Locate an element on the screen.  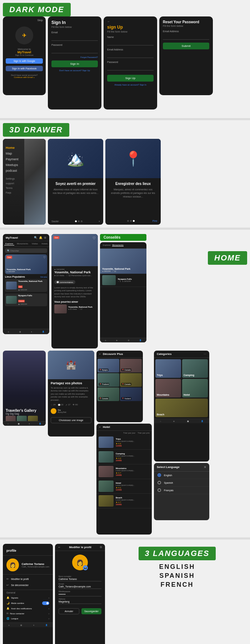
onboard-fin: Fini is located at coordinates (155, 221).